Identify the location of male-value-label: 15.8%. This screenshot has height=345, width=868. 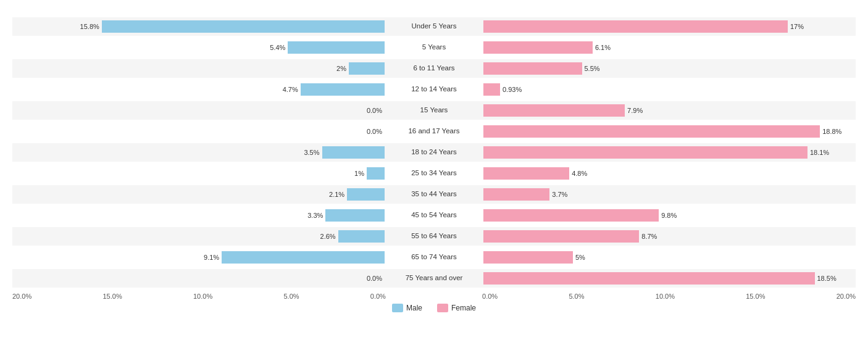
(90, 27).